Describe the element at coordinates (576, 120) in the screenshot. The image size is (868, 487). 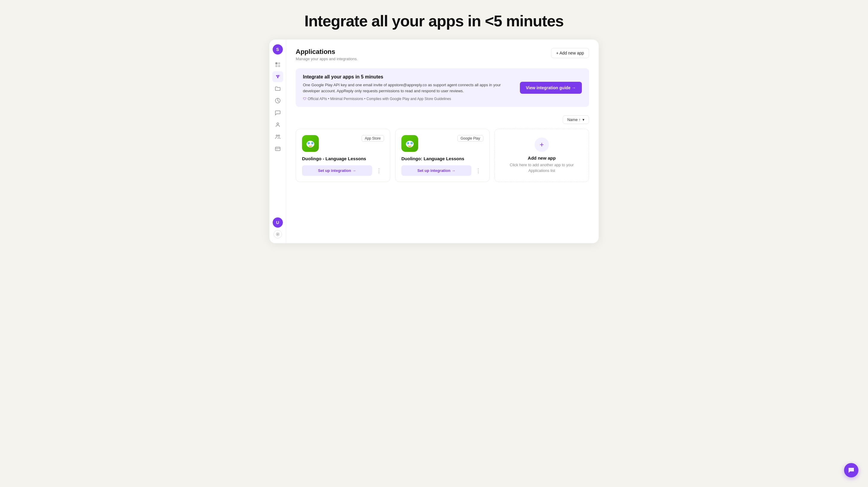
I see `sort-button: Name ↑ ▾` at that location.